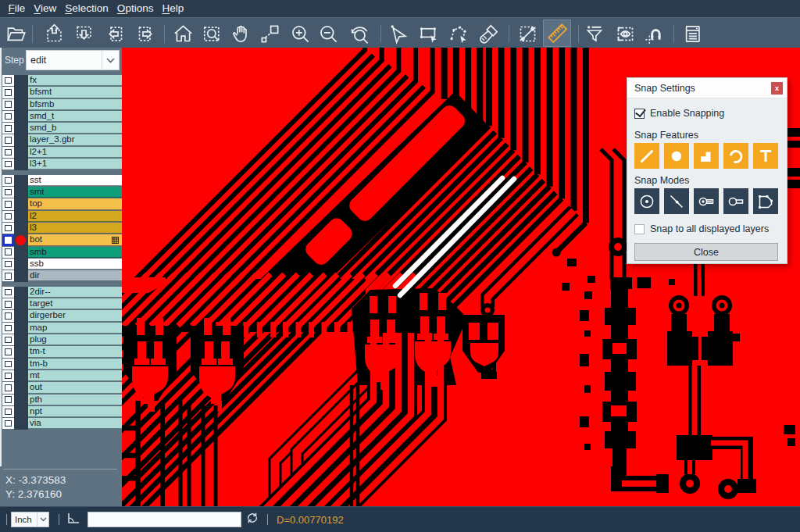  Describe the element at coordinates (428, 34) in the screenshot. I see `toolbar-select-rectangle-button` at that location.